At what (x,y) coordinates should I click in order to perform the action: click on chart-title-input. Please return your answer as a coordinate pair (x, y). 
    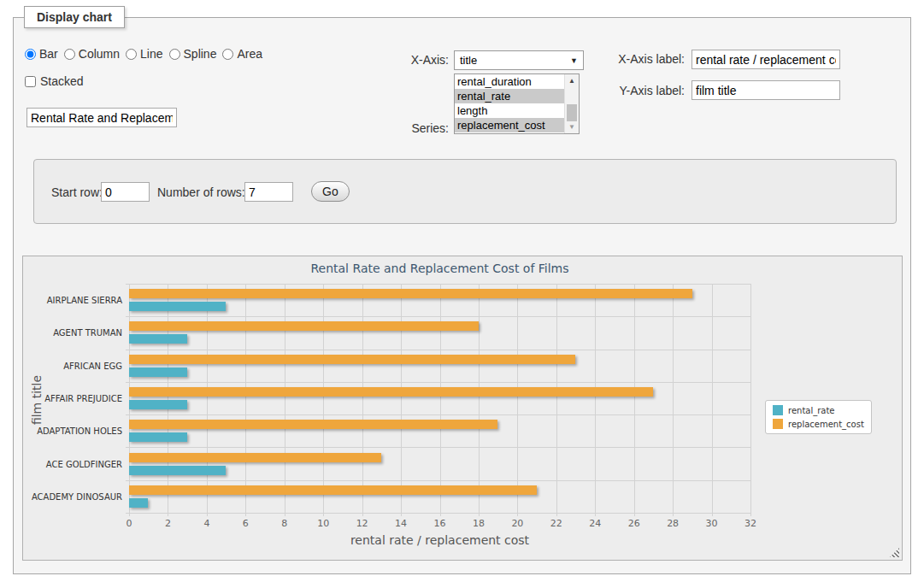
    Looking at the image, I should click on (102, 118).